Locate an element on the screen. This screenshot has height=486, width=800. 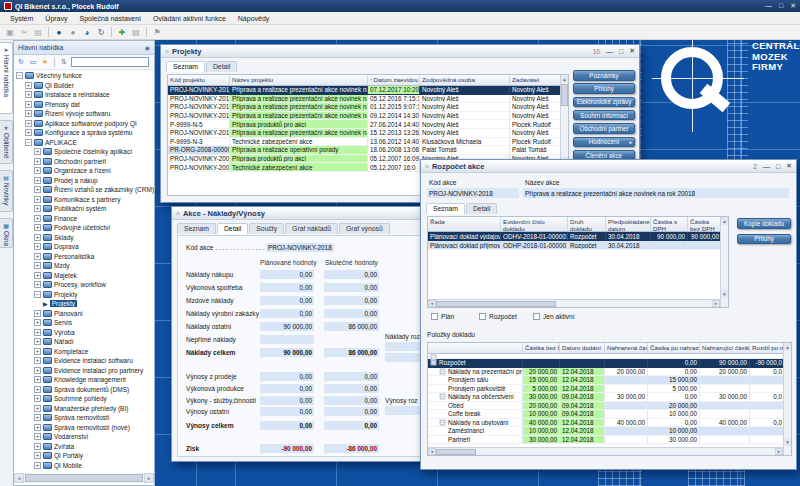
table-row: Plánovací doklad příjmovýODHP-2018-01-00… is located at coordinates (578, 246).